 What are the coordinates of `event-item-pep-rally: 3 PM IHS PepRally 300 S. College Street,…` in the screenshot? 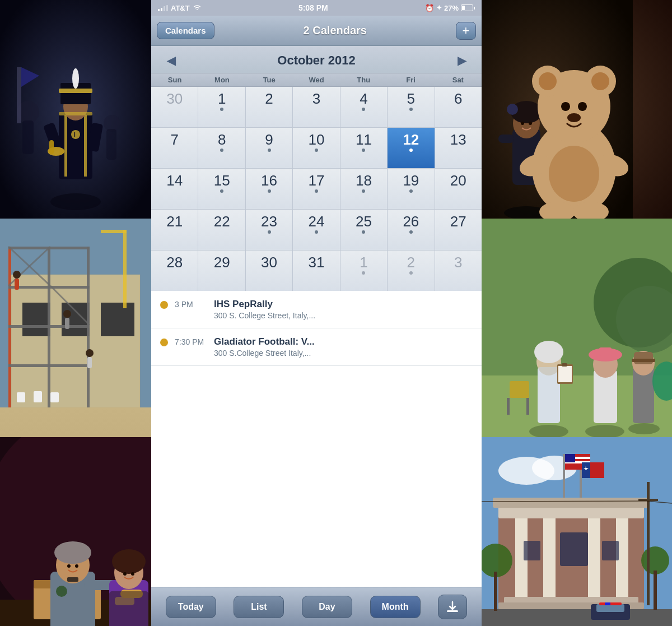 It's located at (316, 309).